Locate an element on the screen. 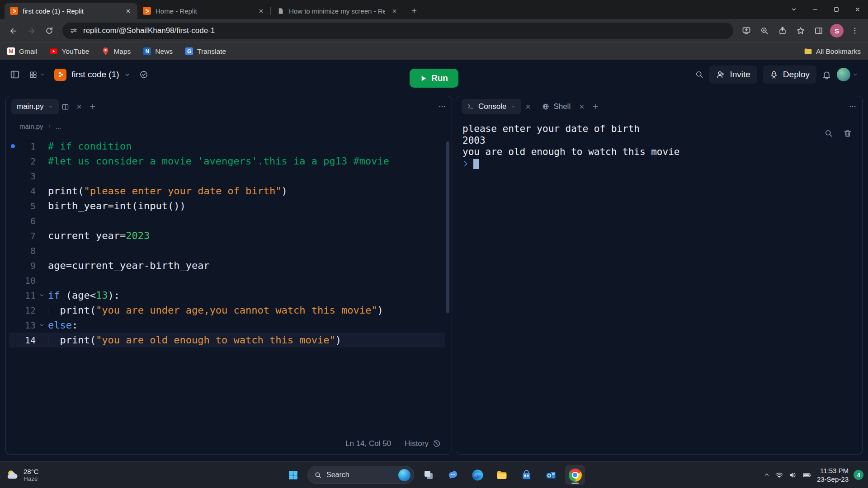  editor-options-icon is located at coordinates (442, 107).